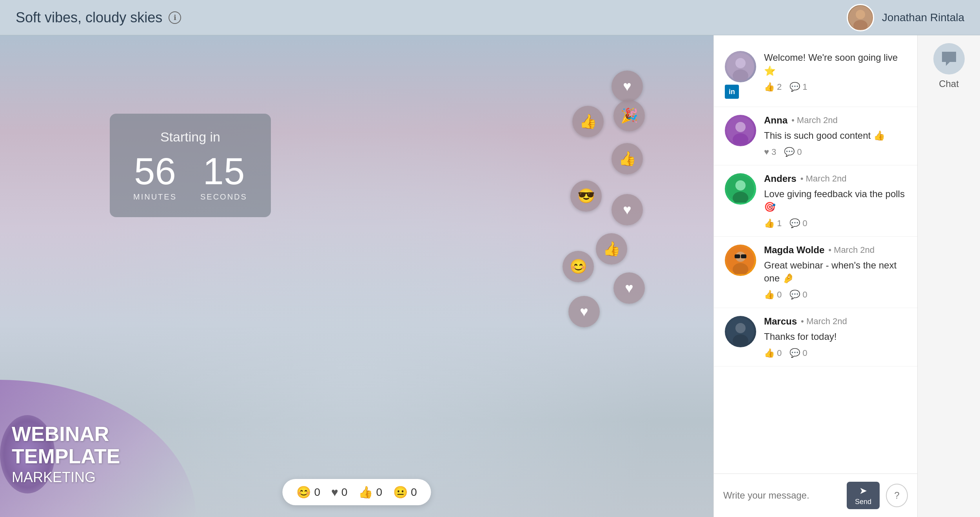 This screenshot has height=517, width=980. Describe the element at coordinates (773, 223) in the screenshot. I see `like-action-anders: 👍 1` at that location.